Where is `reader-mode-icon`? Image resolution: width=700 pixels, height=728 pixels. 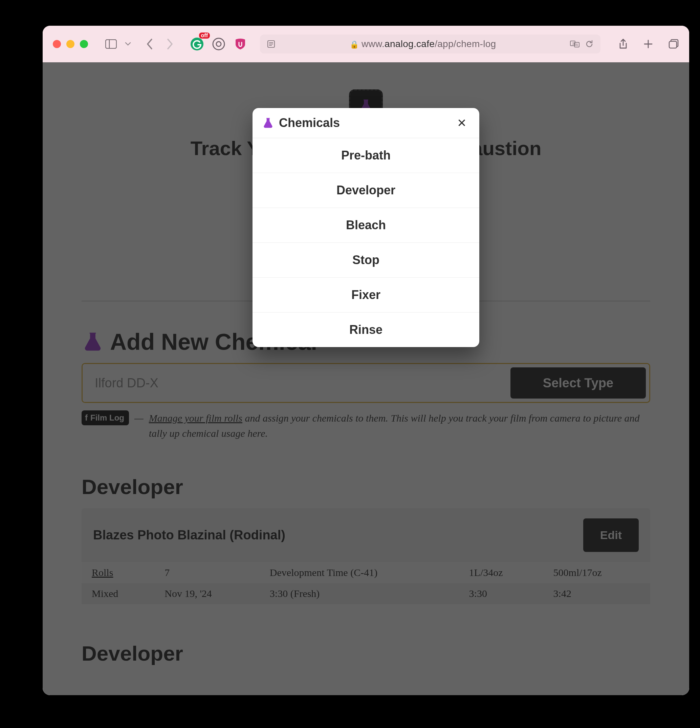
reader-mode-icon is located at coordinates (271, 44).